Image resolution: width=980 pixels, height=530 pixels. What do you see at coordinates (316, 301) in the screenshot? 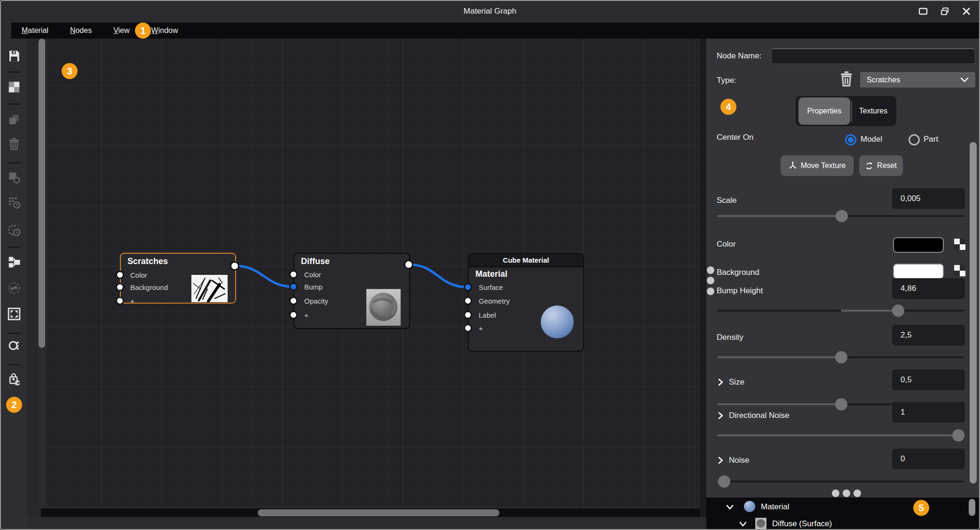
I see `port-label: Opacity` at bounding box center [316, 301].